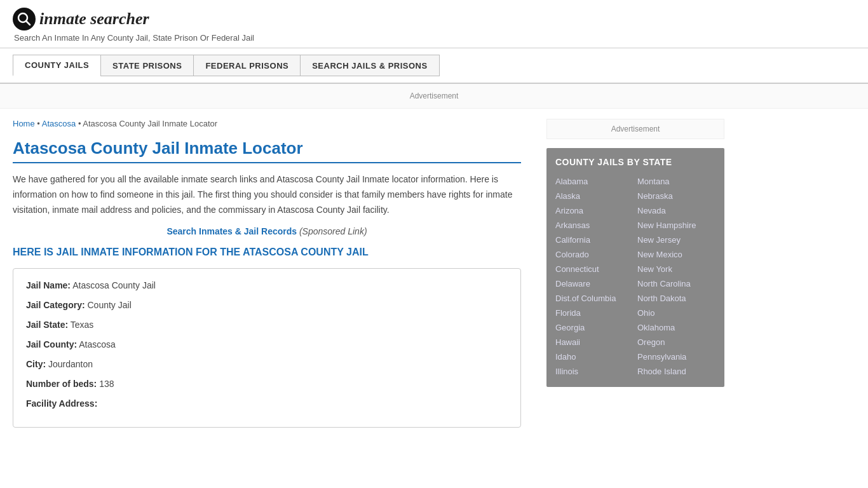  What do you see at coordinates (595, 240) in the screenshot?
I see `state-link: California` at bounding box center [595, 240].